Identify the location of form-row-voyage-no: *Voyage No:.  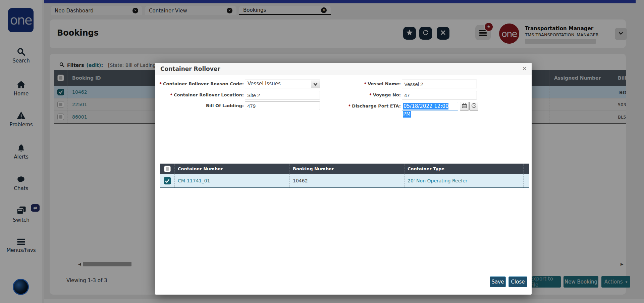
(323, 95).